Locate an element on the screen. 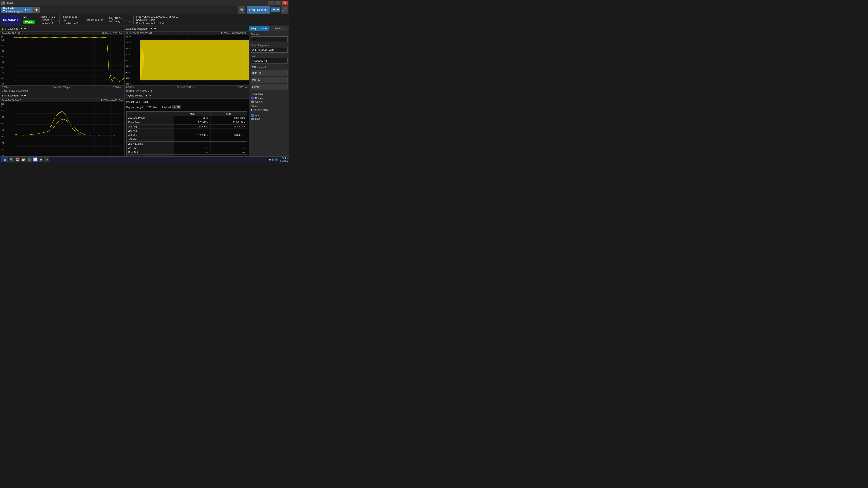 The height and width of the screenshot is (488, 868). rf-spectrum-header: 3 RF Spectrum ▼ is located at coordinates (62, 96).